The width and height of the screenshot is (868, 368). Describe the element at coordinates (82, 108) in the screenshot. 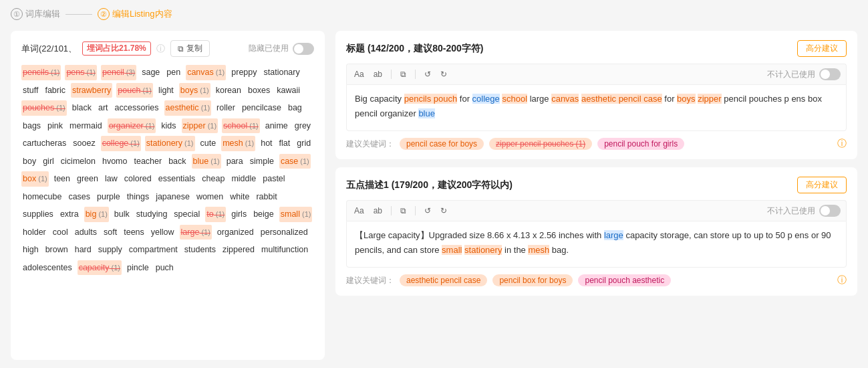

I see `word-black: black` at that location.